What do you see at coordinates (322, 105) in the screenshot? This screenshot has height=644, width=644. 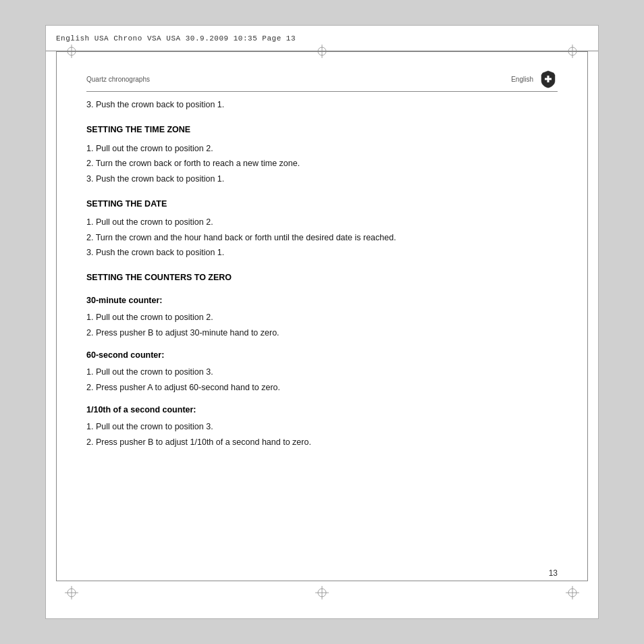 I see `intro-step-3: 3. Push the crown back to position 1.` at bounding box center [322, 105].